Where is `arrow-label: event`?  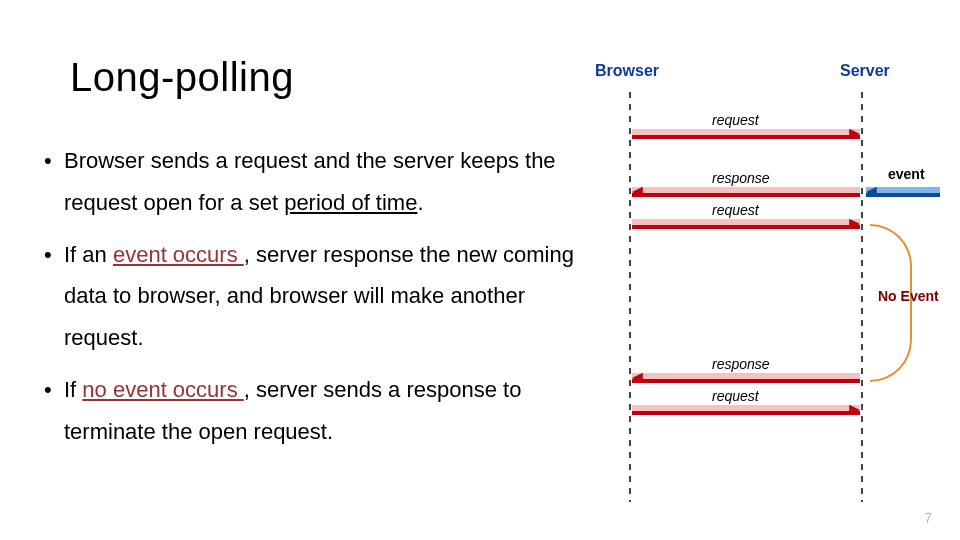 arrow-label: event is located at coordinates (906, 174).